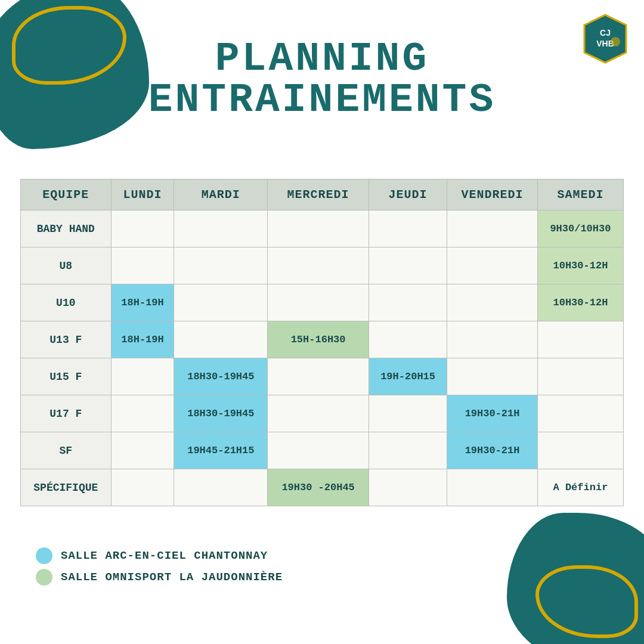  What do you see at coordinates (575, 578) in the screenshot?
I see `decoration-blob-bottom-right` at bounding box center [575, 578].